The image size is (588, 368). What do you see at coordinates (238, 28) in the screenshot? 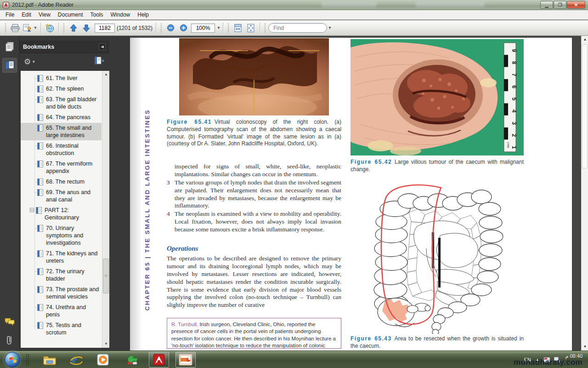
I see `fit-width-button` at bounding box center [238, 28].